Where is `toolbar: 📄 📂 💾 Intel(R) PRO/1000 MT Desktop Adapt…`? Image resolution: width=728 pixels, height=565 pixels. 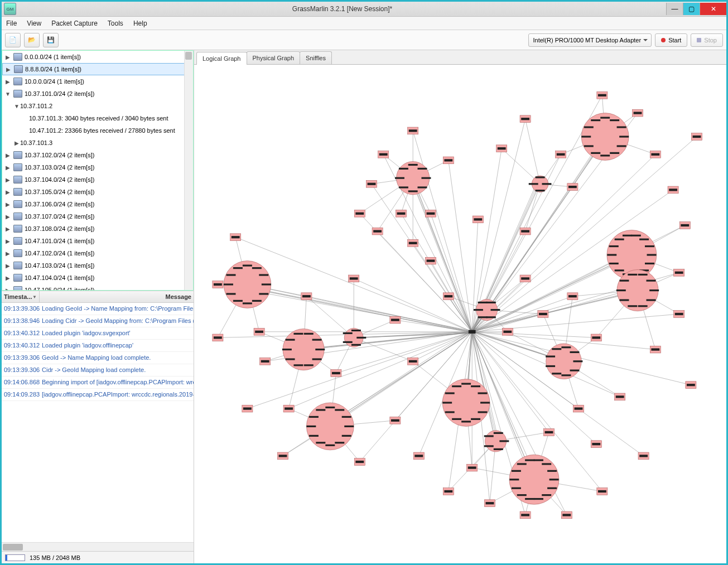
toolbar: 📄 📂 💾 Intel(R) PRO/1000 MT Desktop Adapt… is located at coordinates (364, 40).